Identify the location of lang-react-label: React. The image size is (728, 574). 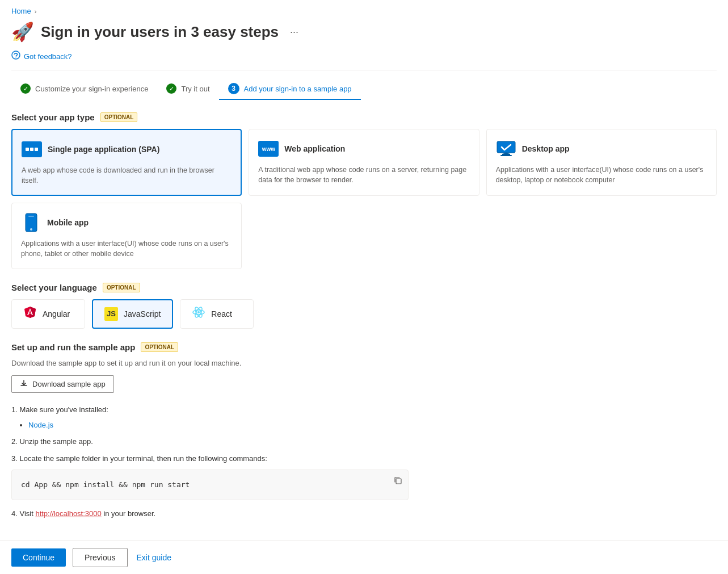
(221, 314).